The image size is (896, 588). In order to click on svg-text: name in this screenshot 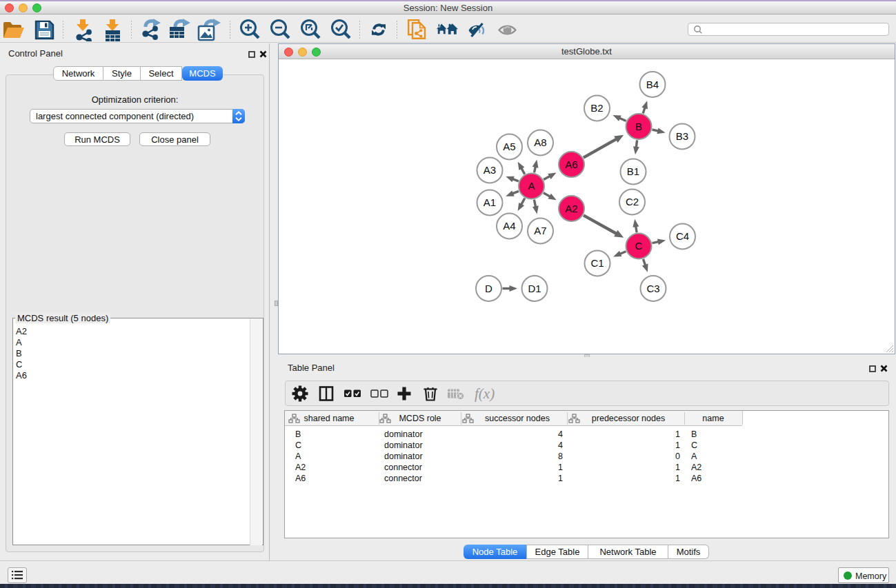, I will do `click(713, 418)`.